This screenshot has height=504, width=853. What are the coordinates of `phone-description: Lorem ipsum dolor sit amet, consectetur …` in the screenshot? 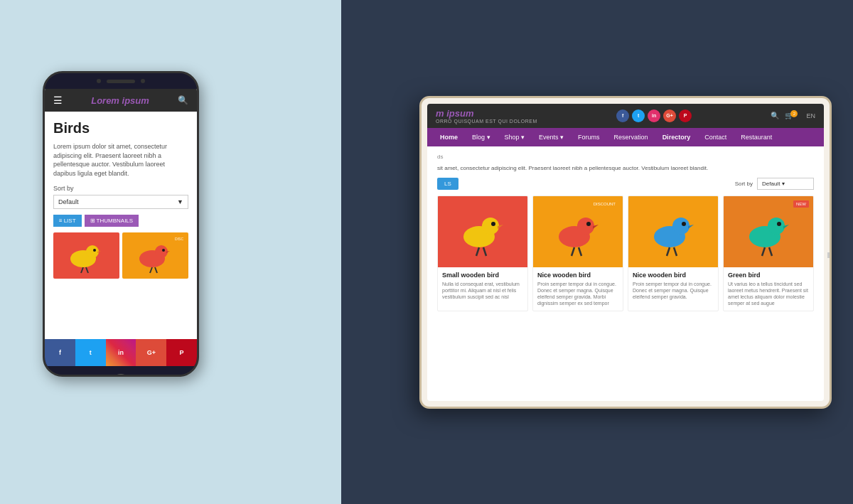 It's located at (121, 160).